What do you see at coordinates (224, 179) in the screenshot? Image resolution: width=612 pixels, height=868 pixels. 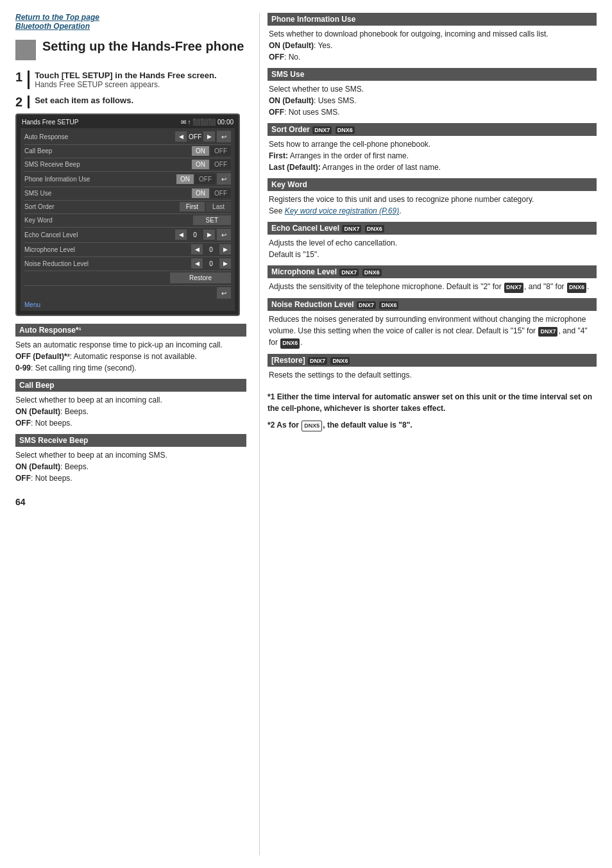 I see `phone-info-back: ↩` at bounding box center [224, 179].